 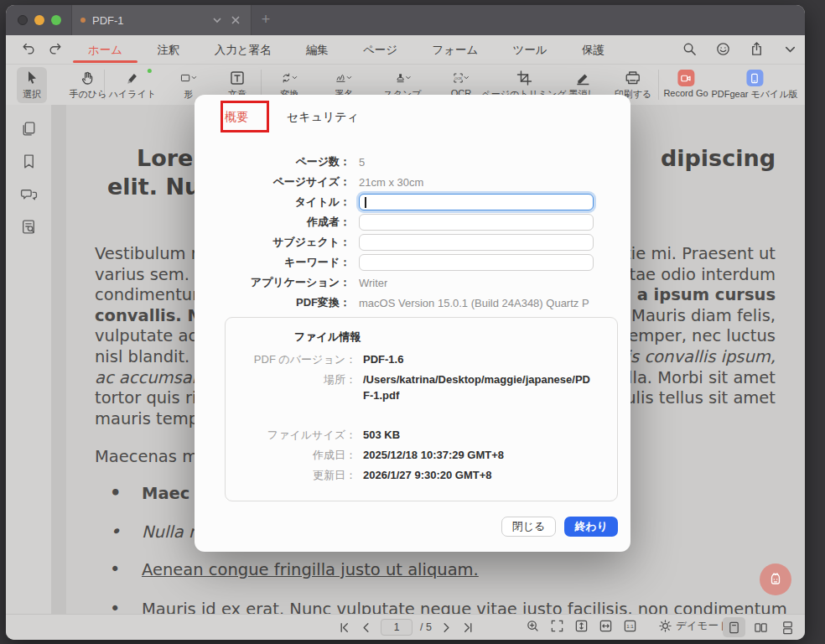 I want to click on support-icon, so click(x=723, y=50).